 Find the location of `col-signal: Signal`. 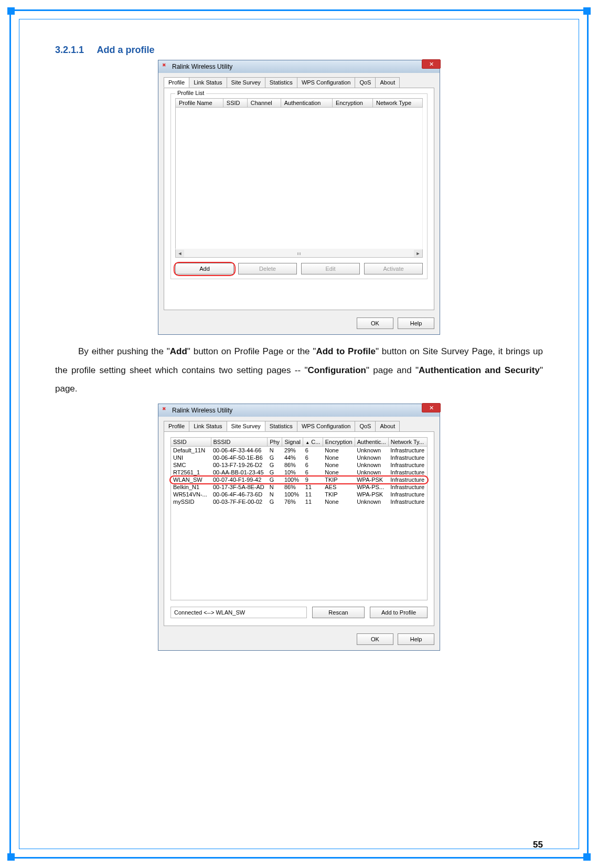

col-signal: Signal is located at coordinates (293, 442).